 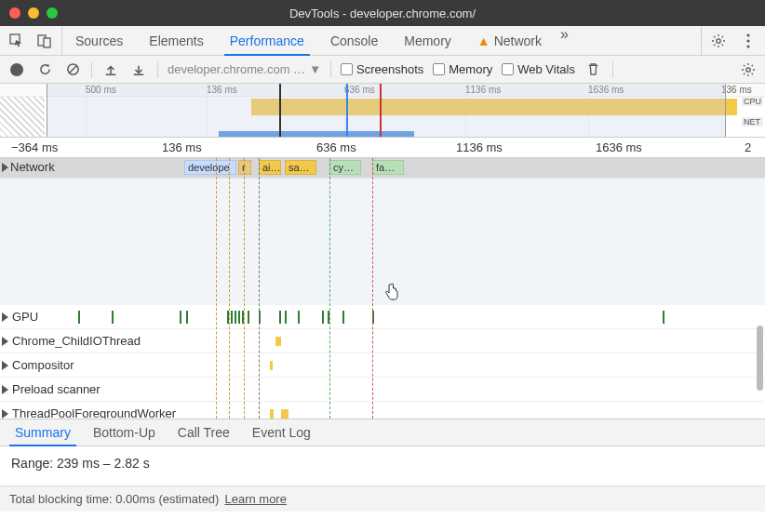 What do you see at coordinates (52, 13) in the screenshot?
I see `maximize-window-button` at bounding box center [52, 13].